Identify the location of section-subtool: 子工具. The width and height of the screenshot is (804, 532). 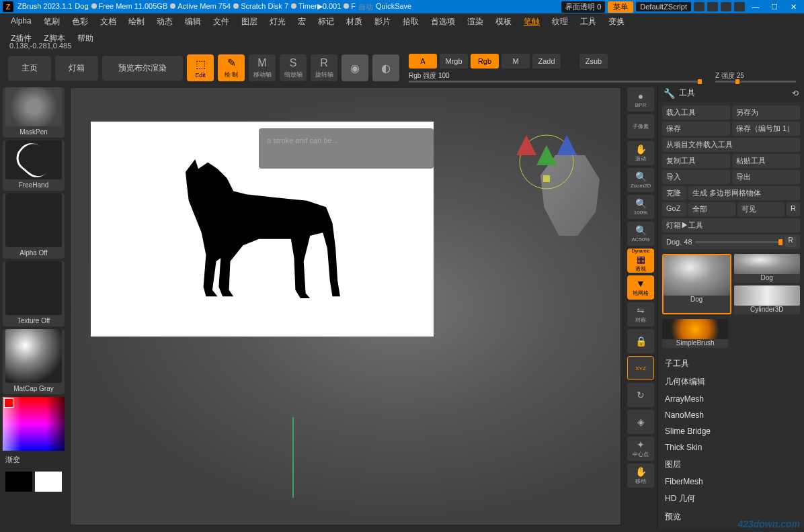
(731, 364).